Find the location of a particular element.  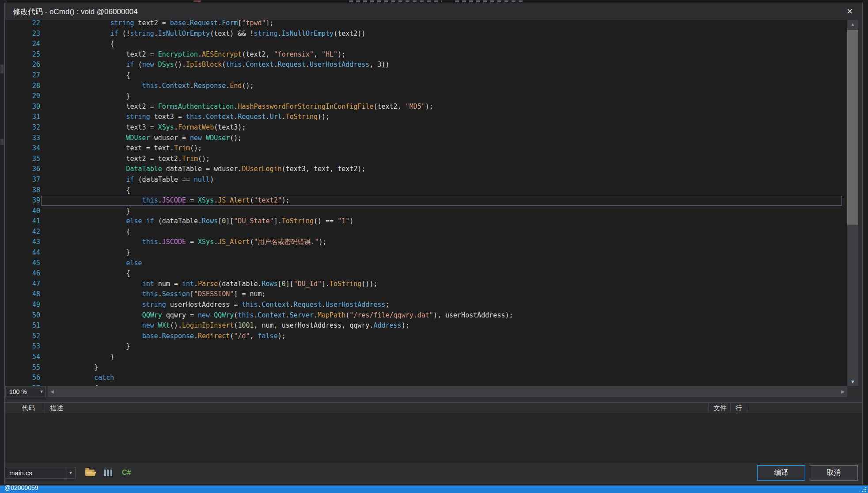

code-line: 36 DataTable dataTable = wduser.DUserLog… is located at coordinates (425, 169).